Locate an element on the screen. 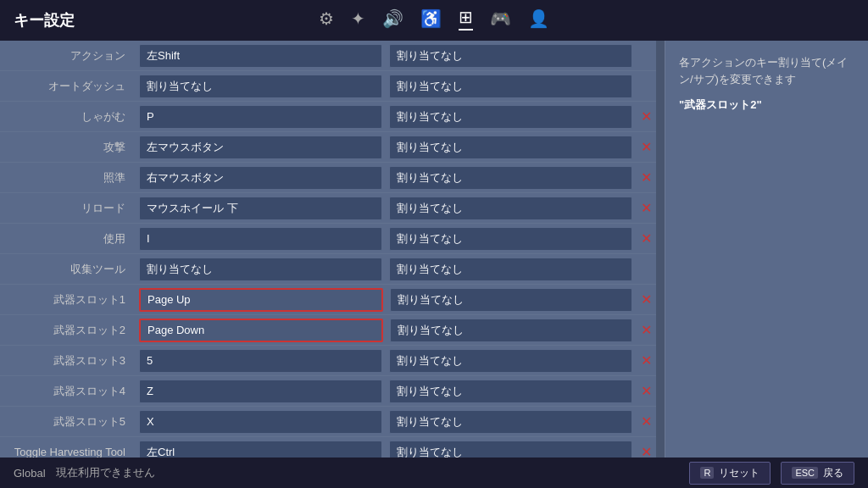  back-button: ESC 戻る is located at coordinates (817, 473).